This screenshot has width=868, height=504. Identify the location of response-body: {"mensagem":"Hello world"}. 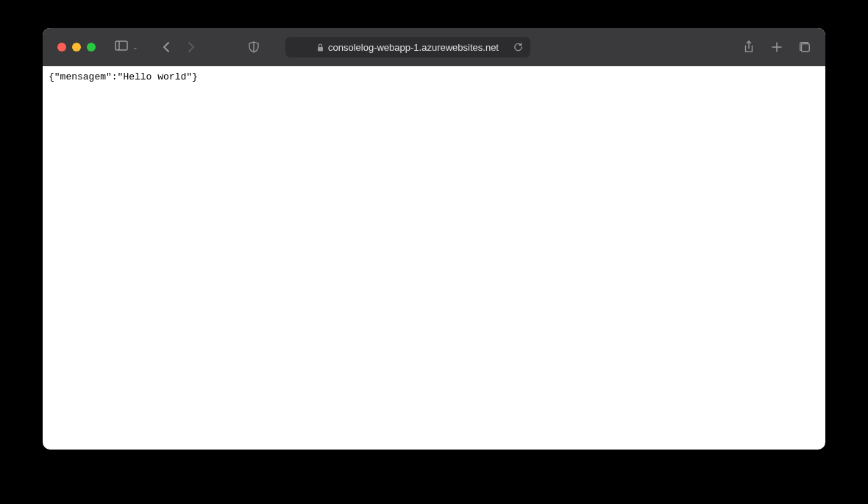
(124, 77).